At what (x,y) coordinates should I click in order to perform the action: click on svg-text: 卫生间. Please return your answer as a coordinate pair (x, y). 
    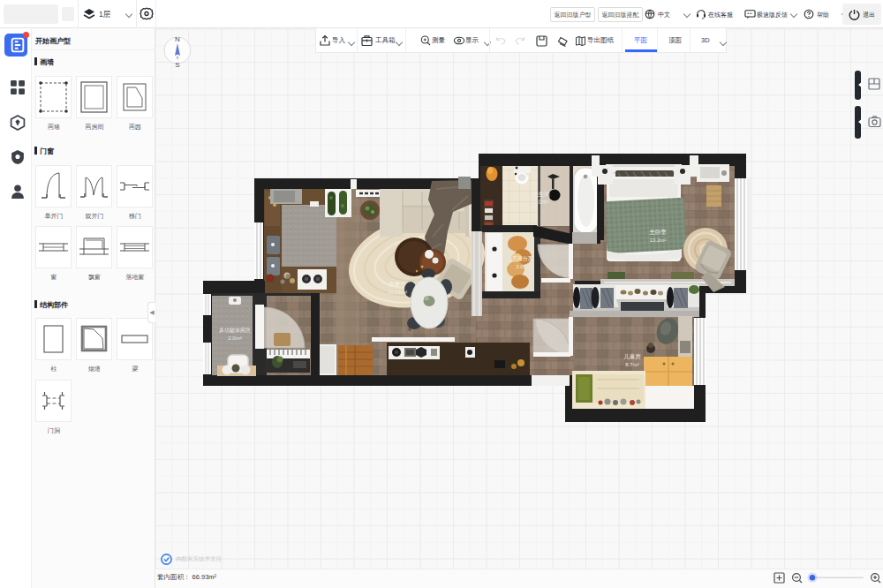
    Looking at the image, I should click on (541, 194).